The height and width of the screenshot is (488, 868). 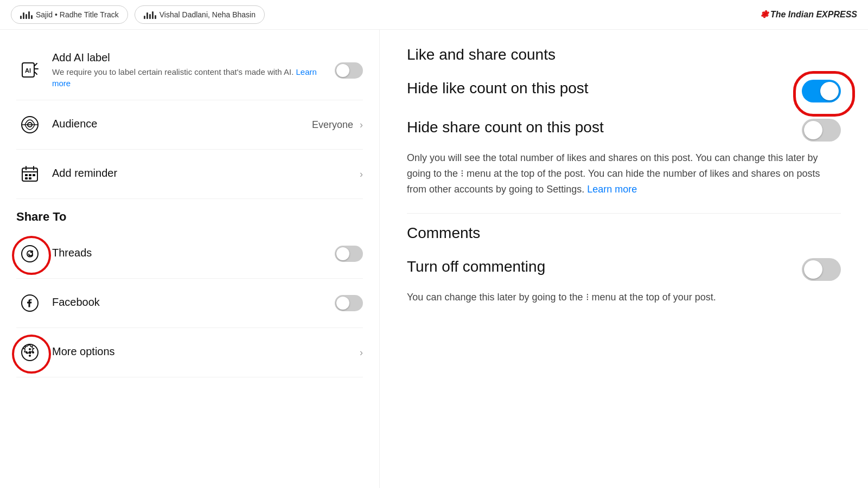 I want to click on facebook-toggle-knob, so click(x=343, y=303).